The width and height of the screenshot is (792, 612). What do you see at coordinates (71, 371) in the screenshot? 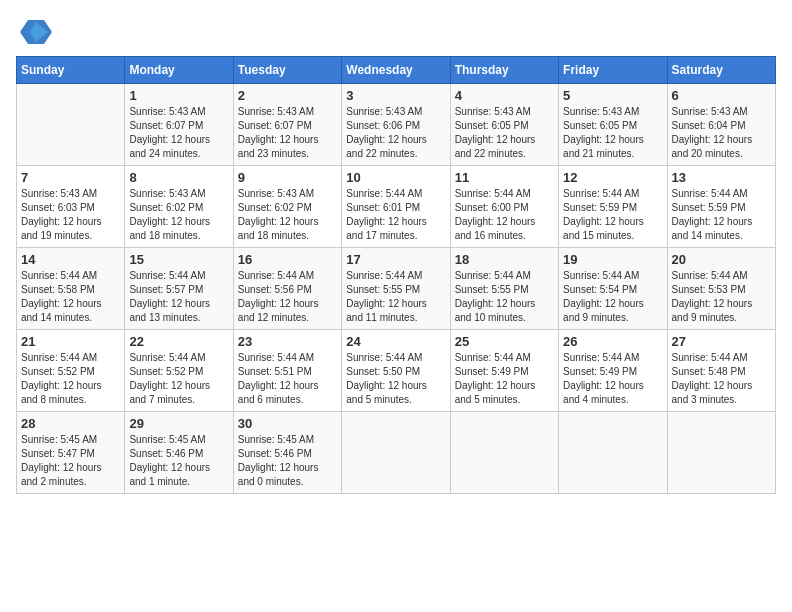
I see `calendar-cell: 21Sunrise: 5:44 AMSunset: 5:52 PMDayligh…` at bounding box center [71, 371].